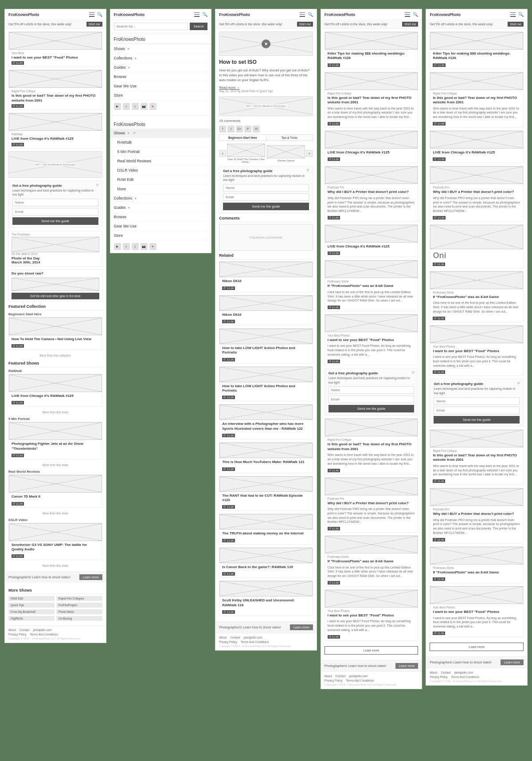 This screenshot has width=532, height=761. Describe the element at coordinates (407, 666) in the screenshot. I see `screen4-learn-more-btn: Learn more` at that location.